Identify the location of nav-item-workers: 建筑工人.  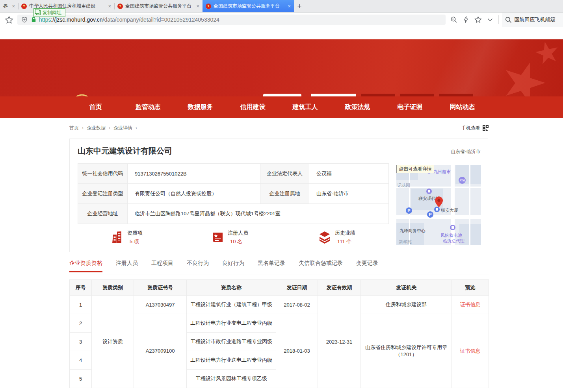
(305, 107).